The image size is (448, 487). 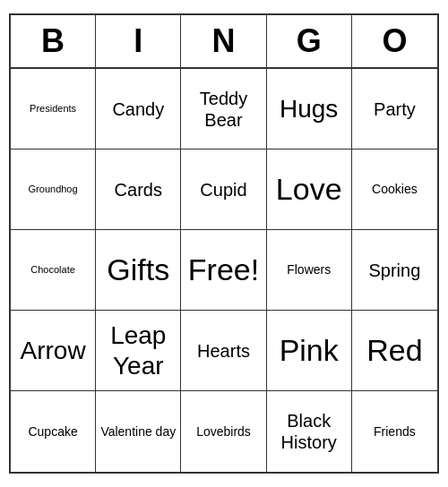 I want to click on bingo-cell: Lovebirds, so click(x=224, y=431).